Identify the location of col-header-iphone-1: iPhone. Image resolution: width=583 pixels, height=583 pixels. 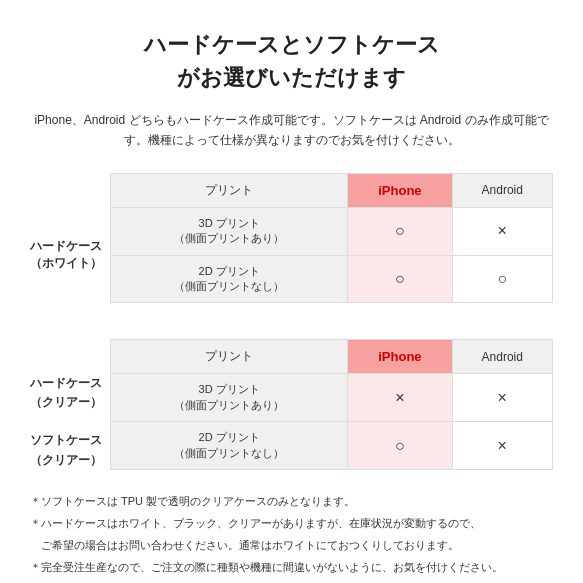
(400, 190).